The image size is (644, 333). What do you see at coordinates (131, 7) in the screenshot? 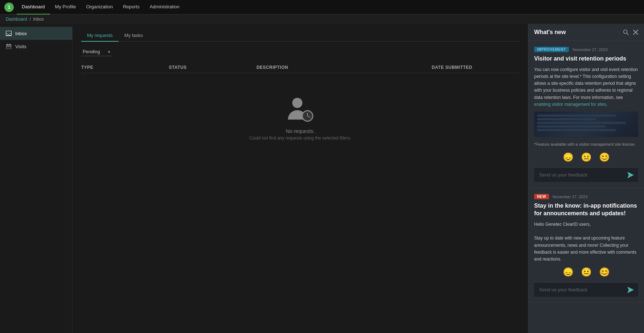
I see `nav-item-reports: Reports` at bounding box center [131, 7].